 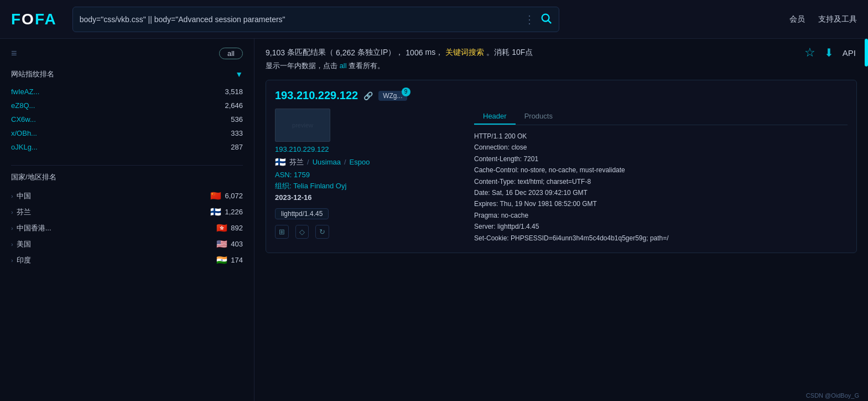 What do you see at coordinates (838, 19) in the screenshot?
I see `nav-tools: 支持及工具` at bounding box center [838, 19].